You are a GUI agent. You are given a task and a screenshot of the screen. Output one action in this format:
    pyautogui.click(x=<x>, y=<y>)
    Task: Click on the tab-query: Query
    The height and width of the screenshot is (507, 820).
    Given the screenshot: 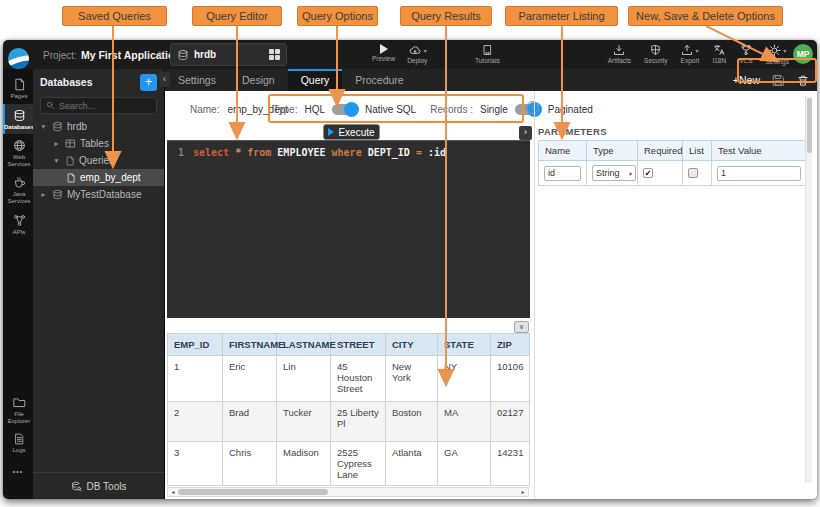 What is the action you would take?
    pyautogui.click(x=316, y=80)
    